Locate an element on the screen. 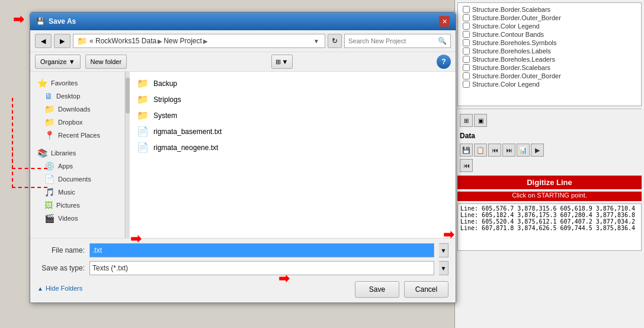  content-item-neogene-label: rigmata_neogene.txt is located at coordinates (186, 148).